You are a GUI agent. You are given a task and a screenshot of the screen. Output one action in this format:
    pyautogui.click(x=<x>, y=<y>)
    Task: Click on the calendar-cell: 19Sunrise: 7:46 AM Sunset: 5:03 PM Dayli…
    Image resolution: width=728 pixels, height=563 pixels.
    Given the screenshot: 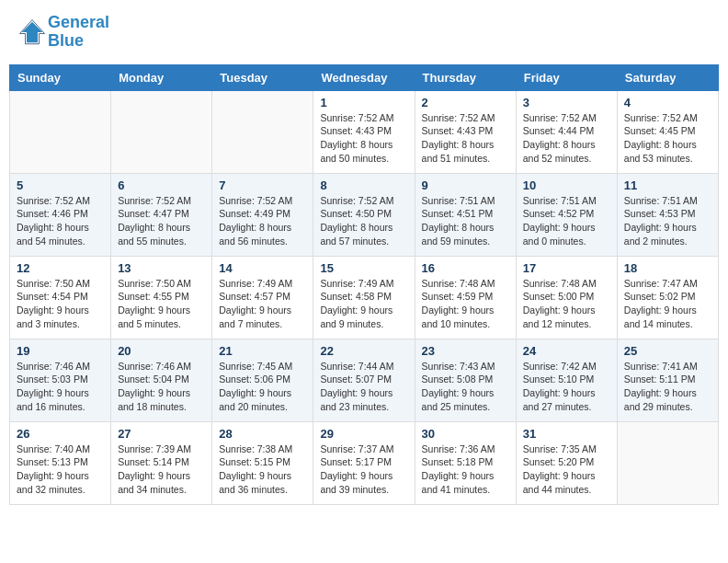 What is the action you would take?
    pyautogui.click(x=61, y=380)
    